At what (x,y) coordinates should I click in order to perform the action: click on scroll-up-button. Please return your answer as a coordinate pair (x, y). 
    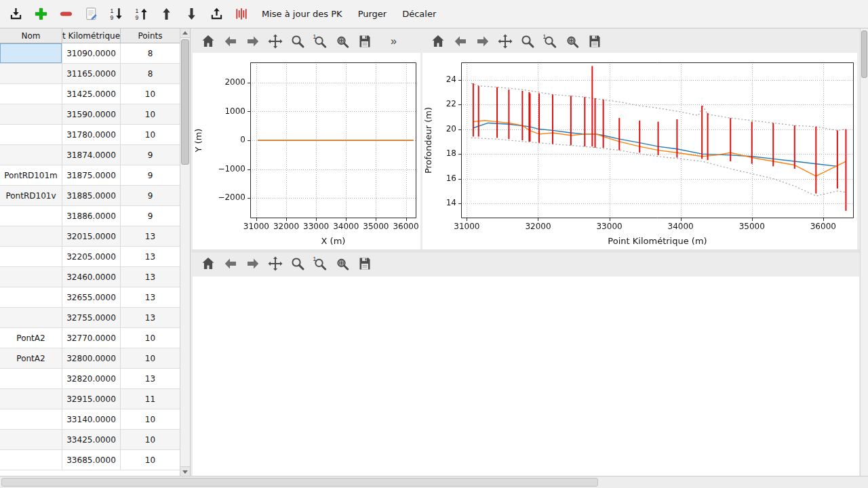
    Looking at the image, I should click on (185, 33).